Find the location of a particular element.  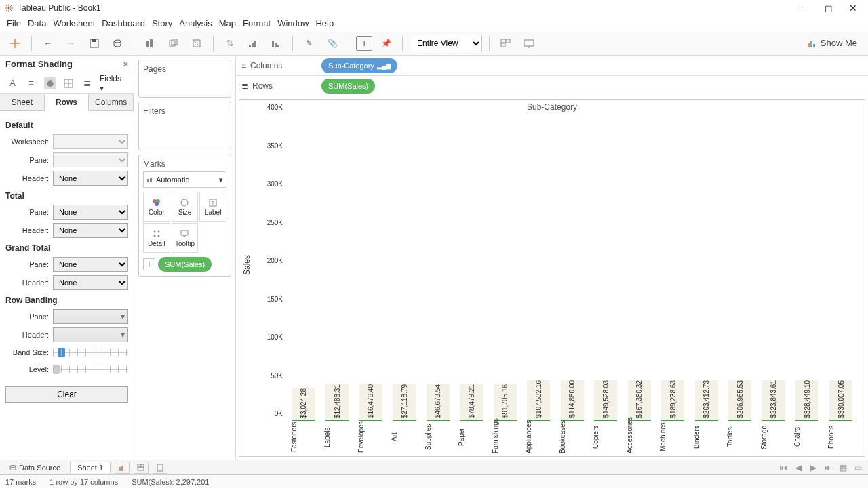

show-cards-icon is located at coordinates (506, 43).